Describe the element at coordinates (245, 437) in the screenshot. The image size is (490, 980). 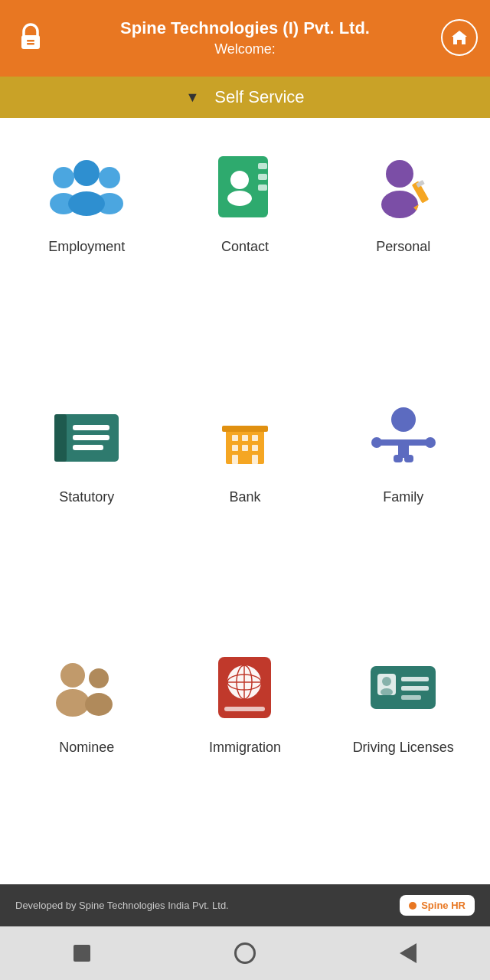
I see `bank-icon` at that location.